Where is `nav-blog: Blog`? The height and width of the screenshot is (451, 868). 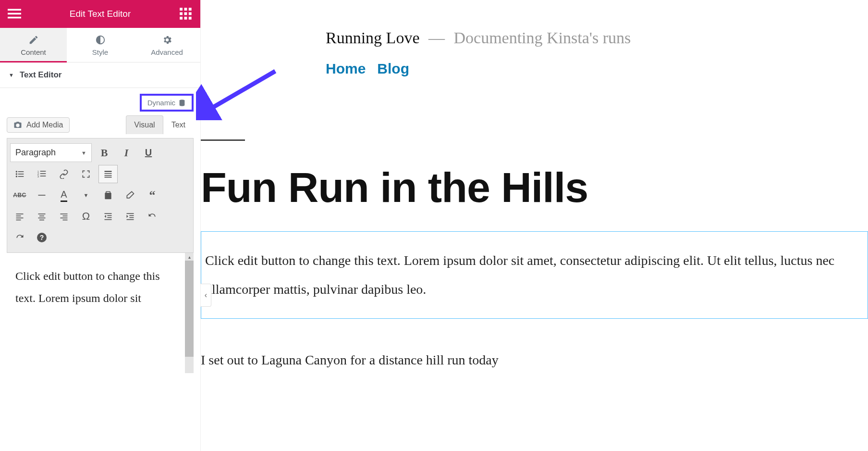 nav-blog: Blog is located at coordinates (393, 69).